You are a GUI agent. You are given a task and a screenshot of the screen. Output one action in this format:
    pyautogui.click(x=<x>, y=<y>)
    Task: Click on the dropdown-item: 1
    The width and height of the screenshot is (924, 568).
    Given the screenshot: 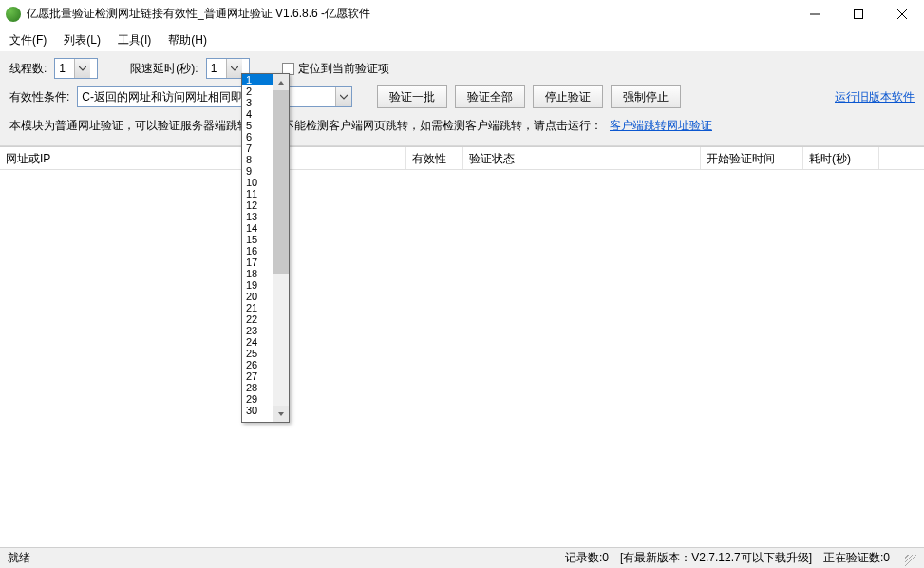 What is the action you would take?
    pyautogui.click(x=257, y=80)
    